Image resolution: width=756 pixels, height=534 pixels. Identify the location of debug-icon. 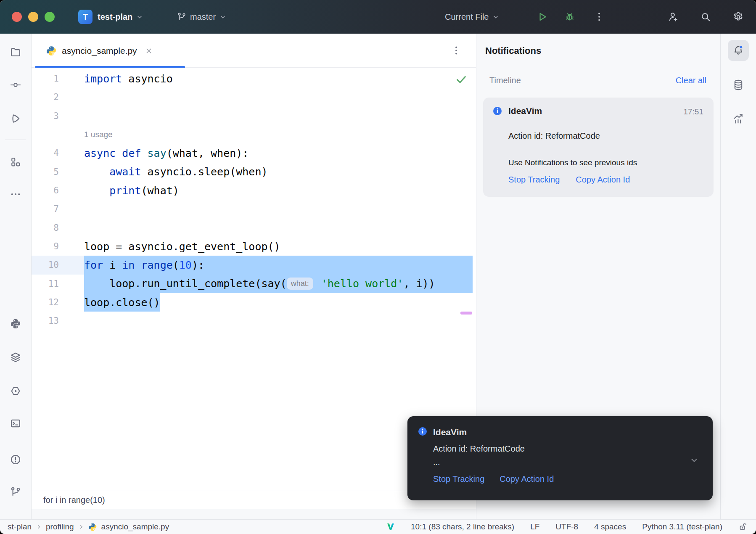
(570, 17).